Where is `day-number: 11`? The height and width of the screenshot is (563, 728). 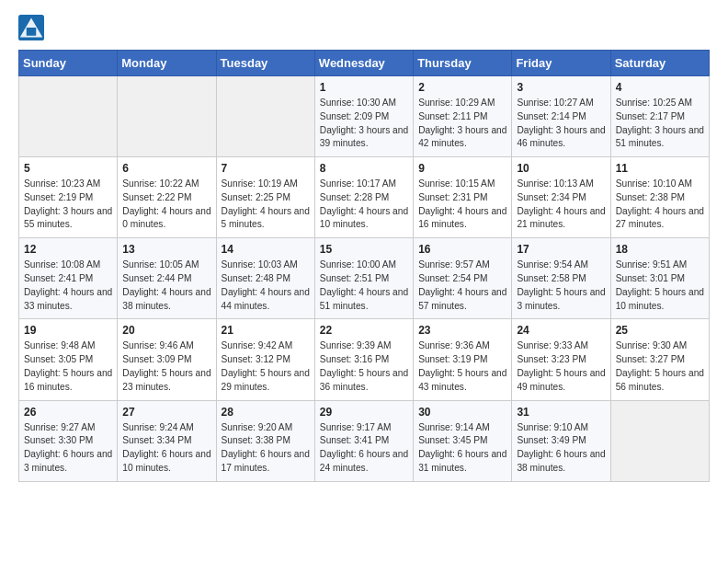 day-number: 11 is located at coordinates (660, 168).